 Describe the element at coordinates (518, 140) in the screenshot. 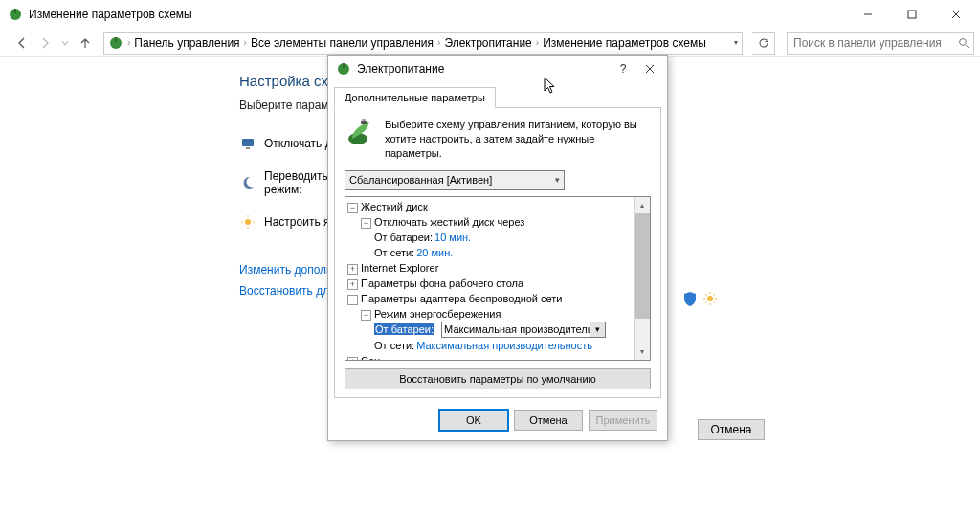

I see `dialog-intro-text: Выберите схему управления питанием, кото…` at that location.